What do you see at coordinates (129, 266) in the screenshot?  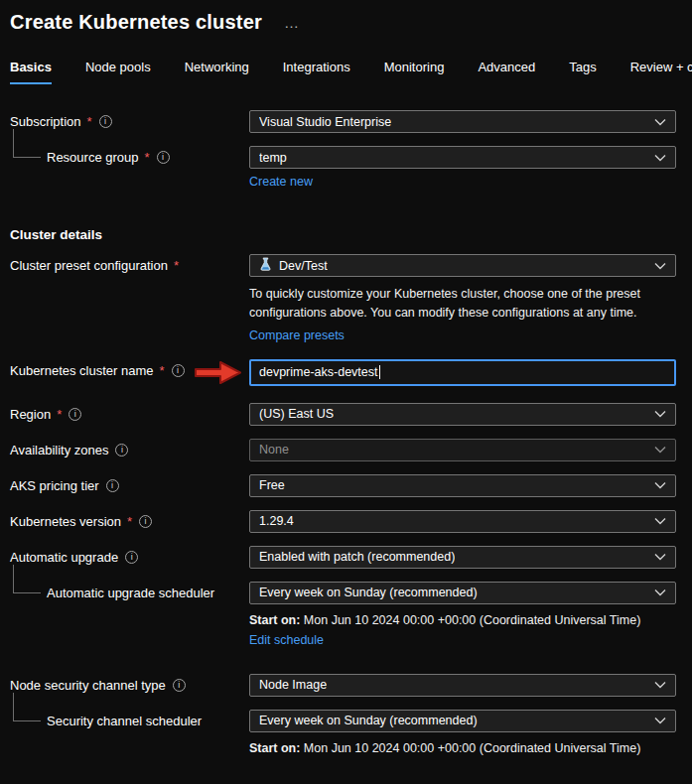 I see `cluster-preset-label: Cluster preset configuration*` at bounding box center [129, 266].